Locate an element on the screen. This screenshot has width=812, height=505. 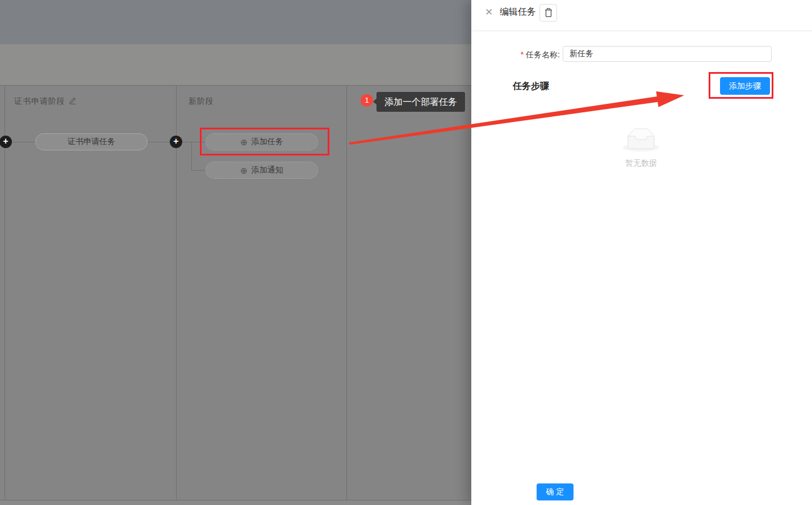
task-name-input is located at coordinates (667, 54).